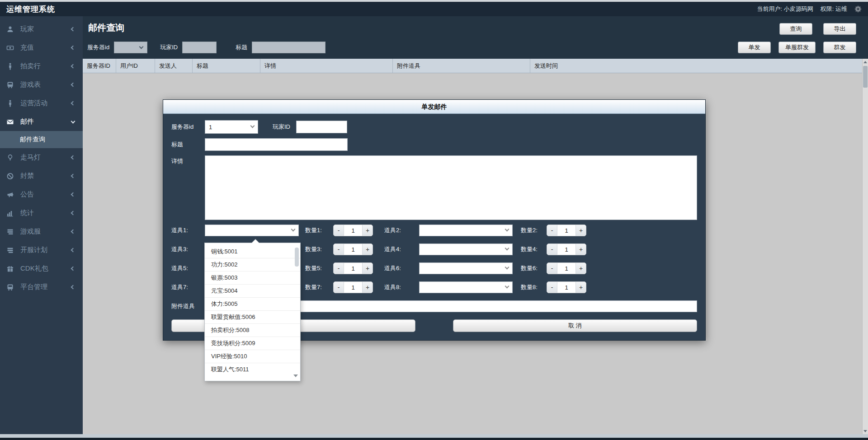  I want to click on sidebar-item-players: 玩家, so click(42, 29).